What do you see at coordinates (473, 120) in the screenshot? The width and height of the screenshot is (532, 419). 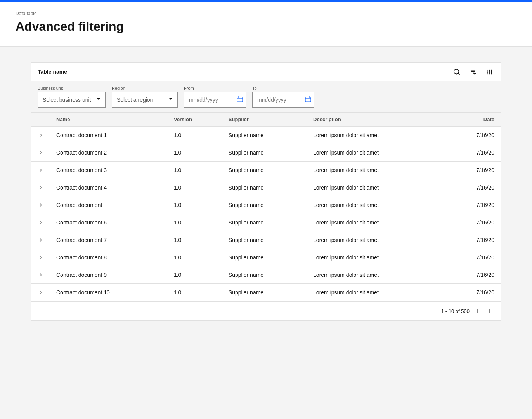 I see `col-date: Date` at bounding box center [473, 120].